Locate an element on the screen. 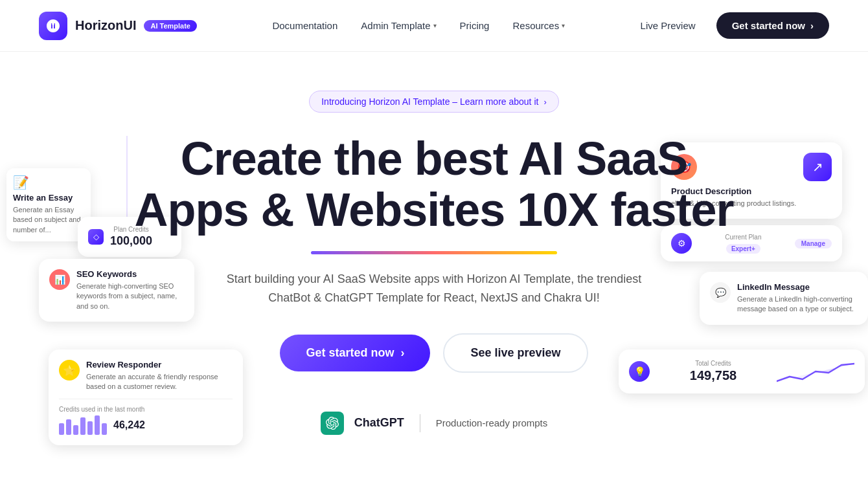  ai-badge: AI Template is located at coordinates (170, 26).